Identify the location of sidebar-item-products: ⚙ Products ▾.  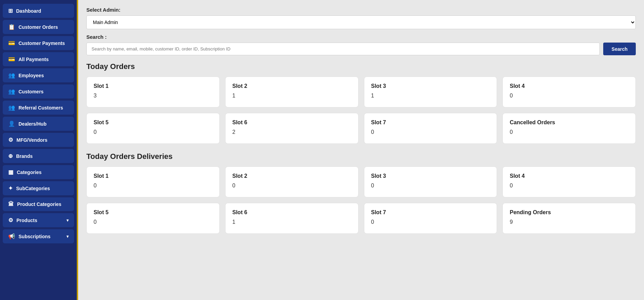
(38, 220).